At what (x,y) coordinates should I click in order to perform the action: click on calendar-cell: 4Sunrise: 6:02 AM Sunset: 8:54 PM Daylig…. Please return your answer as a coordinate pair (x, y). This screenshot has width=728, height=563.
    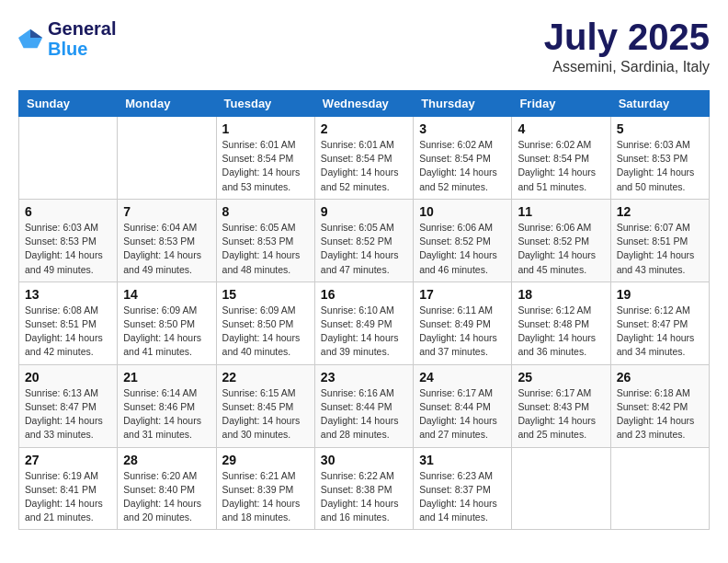
    Looking at the image, I should click on (561, 158).